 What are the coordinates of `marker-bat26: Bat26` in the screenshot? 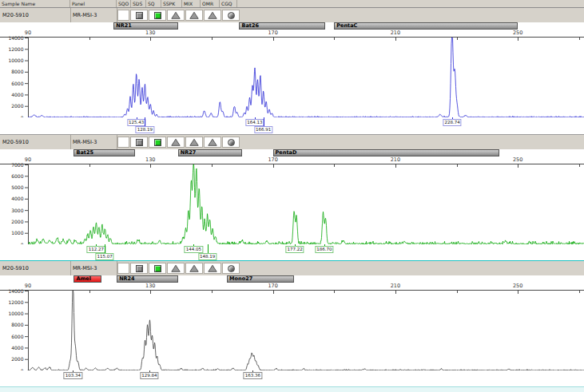 It's located at (281, 26).